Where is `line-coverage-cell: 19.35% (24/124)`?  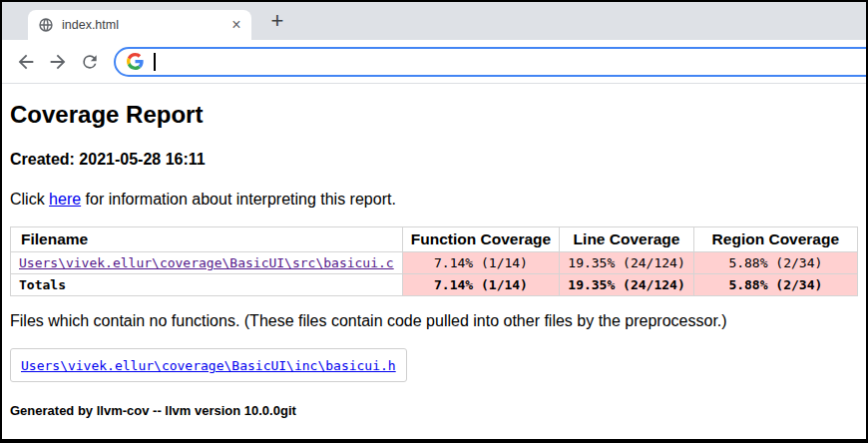 line-coverage-cell: 19.35% (24/124) is located at coordinates (627, 263).